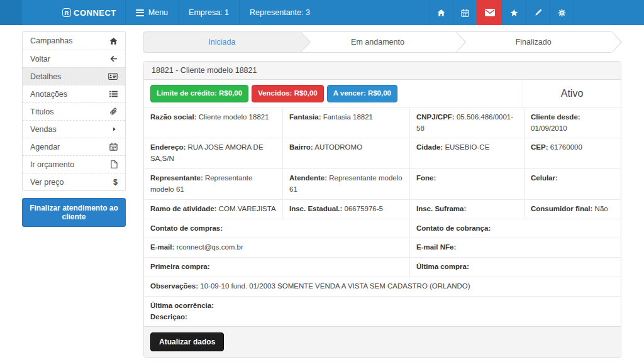 The width and height of the screenshot is (644, 362). Describe the element at coordinates (489, 13) in the screenshot. I see `envelope-nav-button` at that location.